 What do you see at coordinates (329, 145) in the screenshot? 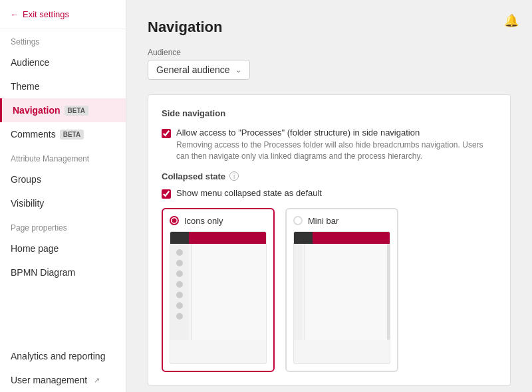
I see `processes-checkbox-row: Allow access to "Processes" (folder stru…` at bounding box center [329, 145].